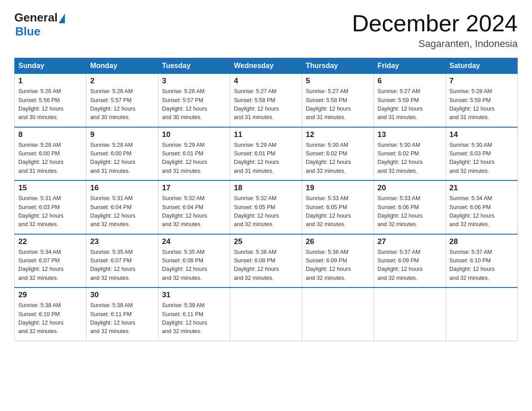 Image resolution: width=532 pixels, height=411 pixels. Describe the element at coordinates (410, 154) in the screenshot. I see `calendar-cell: 13Sunrise: 5:30 AMSunset: 6:02 PMDayligh…` at that location.